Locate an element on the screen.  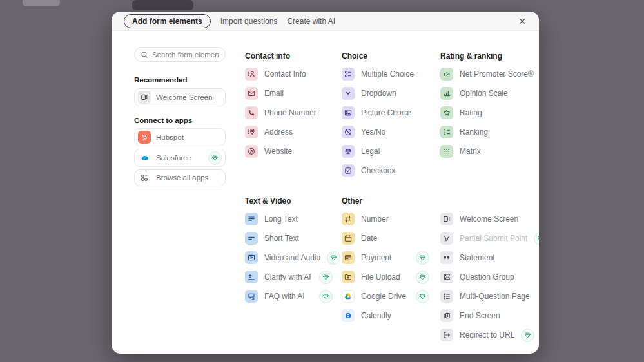
item-label: Video and Audio is located at coordinates (293, 258).